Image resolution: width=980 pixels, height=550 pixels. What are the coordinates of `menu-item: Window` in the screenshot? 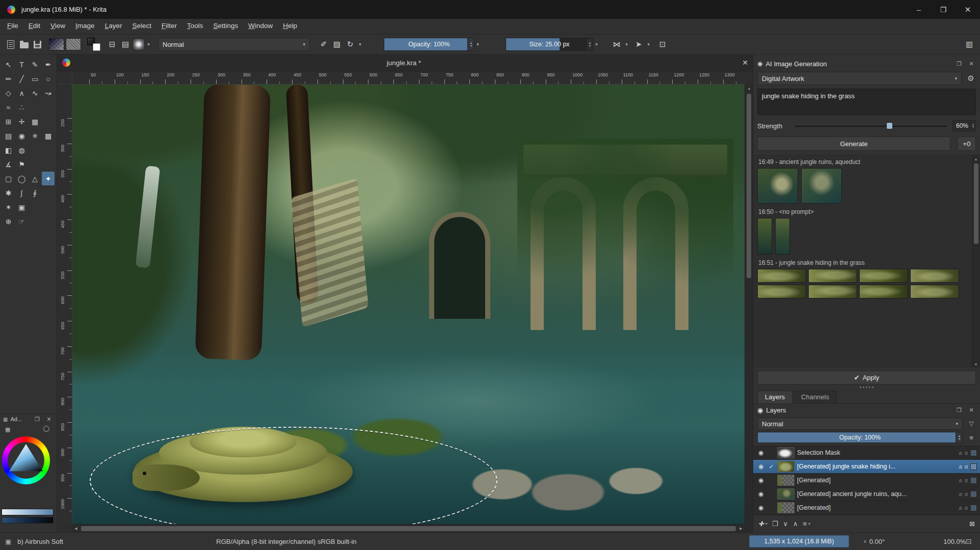 It's located at (260, 26).